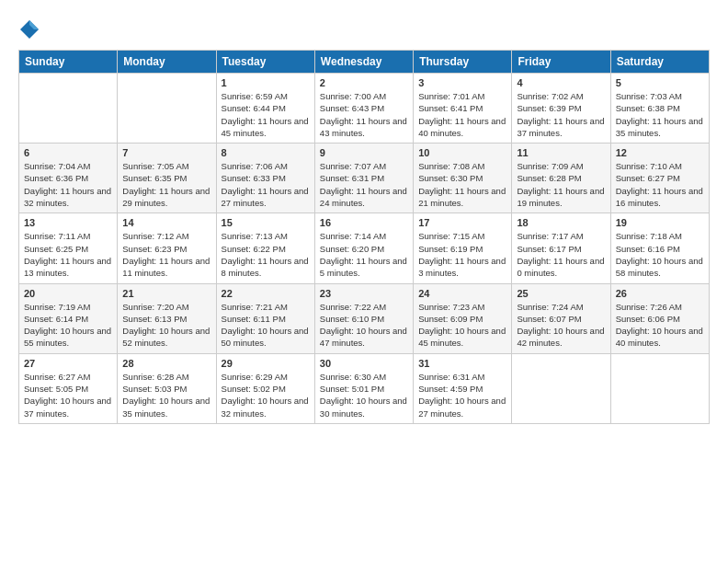  What do you see at coordinates (68, 363) in the screenshot?
I see `day-number: 27` at bounding box center [68, 363].